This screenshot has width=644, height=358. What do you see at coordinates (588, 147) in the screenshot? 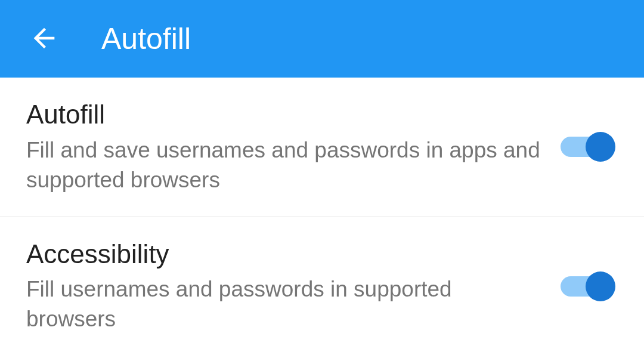
I see `toggle-autofill` at bounding box center [588, 147].